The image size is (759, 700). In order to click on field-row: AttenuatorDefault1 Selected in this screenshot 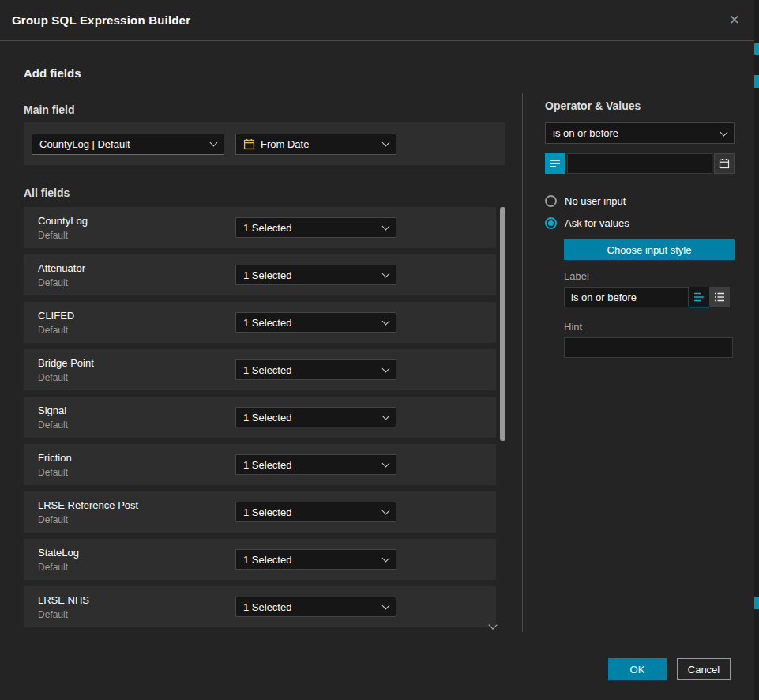, I will do `click(260, 275)`.